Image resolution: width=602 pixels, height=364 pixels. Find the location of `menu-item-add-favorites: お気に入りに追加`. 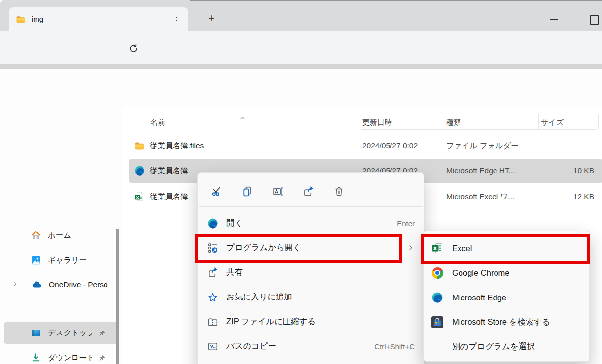

menu-item-add-favorites: お気に入りに追加 is located at coordinates (311, 297).